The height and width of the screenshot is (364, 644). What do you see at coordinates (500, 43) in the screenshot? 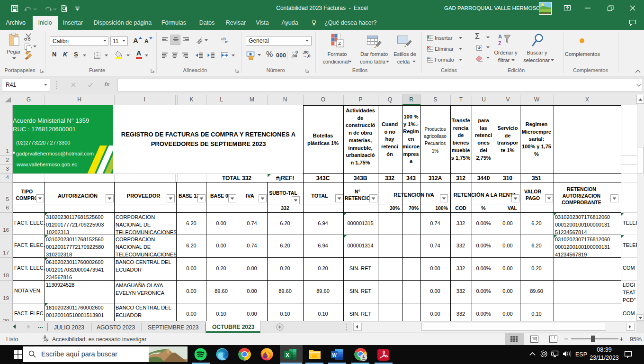
I see `svg-text: Z` at bounding box center [500, 43].